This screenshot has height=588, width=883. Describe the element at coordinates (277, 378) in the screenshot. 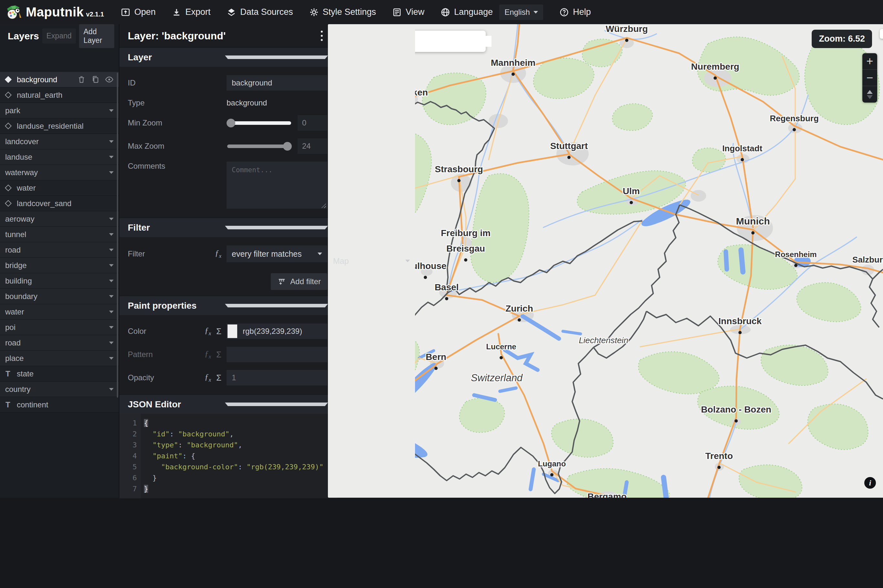

I see `opacity-field` at that location.